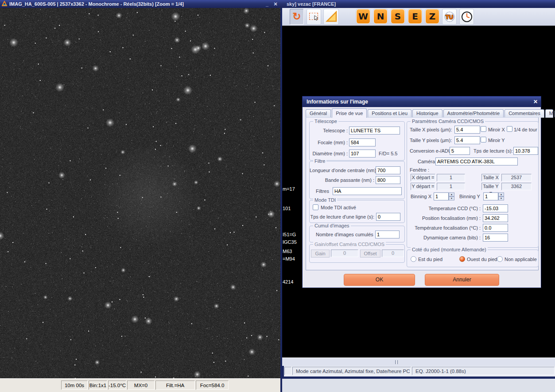  Describe the element at coordinates (441, 196) in the screenshot. I see `binning-x-input` at that location.